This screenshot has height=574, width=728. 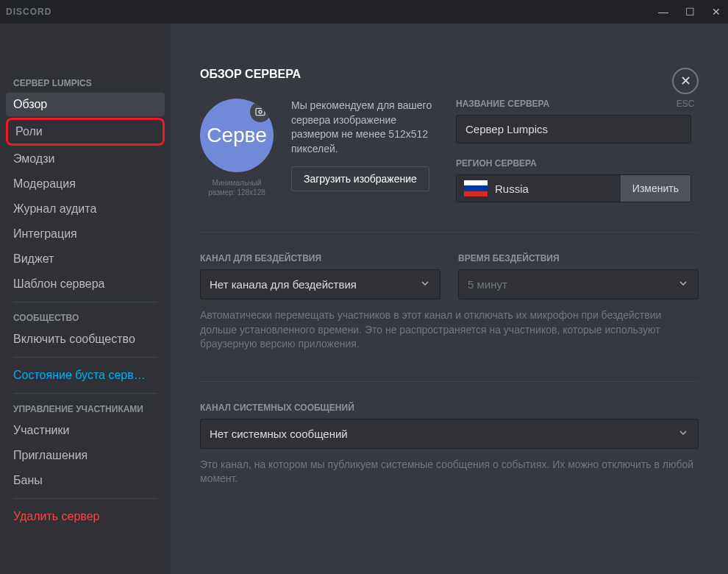 What do you see at coordinates (237, 188) in the screenshot?
I see `avatar-size-hint: Минимальный размер: 128x128` at bounding box center [237, 188].